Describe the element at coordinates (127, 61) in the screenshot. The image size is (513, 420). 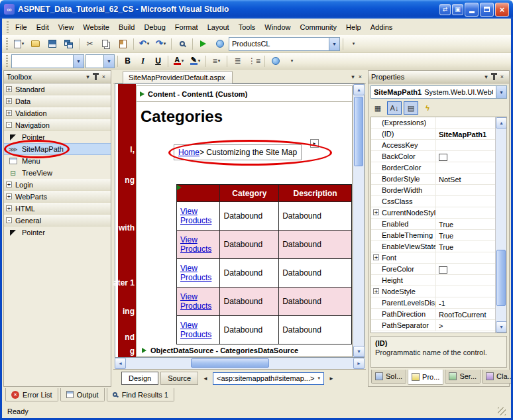
I see `bold-button: B` at that location.